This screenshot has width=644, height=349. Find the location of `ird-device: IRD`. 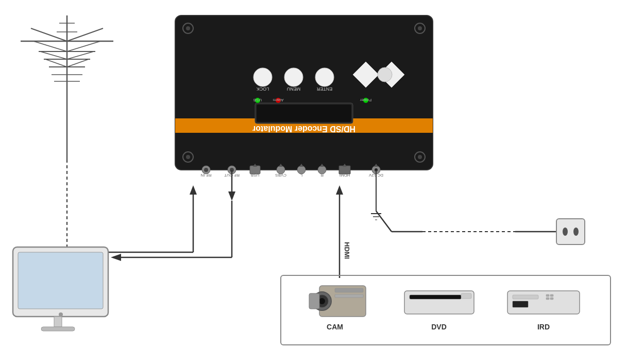

ird-device: IRD is located at coordinates (544, 311).